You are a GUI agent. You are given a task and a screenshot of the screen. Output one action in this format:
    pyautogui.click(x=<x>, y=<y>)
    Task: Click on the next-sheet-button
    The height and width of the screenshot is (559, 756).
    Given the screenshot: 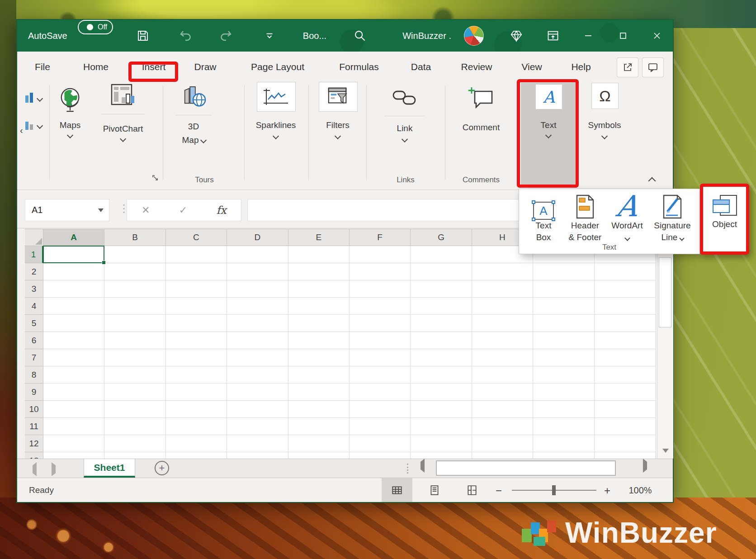 What is the action you would take?
    pyautogui.click(x=53, y=469)
    